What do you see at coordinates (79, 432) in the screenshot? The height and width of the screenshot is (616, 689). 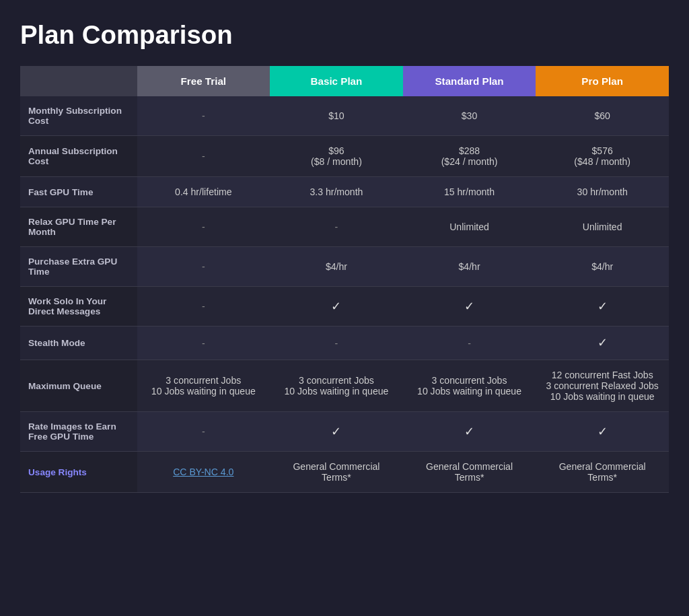 I see `feature-cell: Rate Images to Earn Free GPU Time` at bounding box center [79, 432].